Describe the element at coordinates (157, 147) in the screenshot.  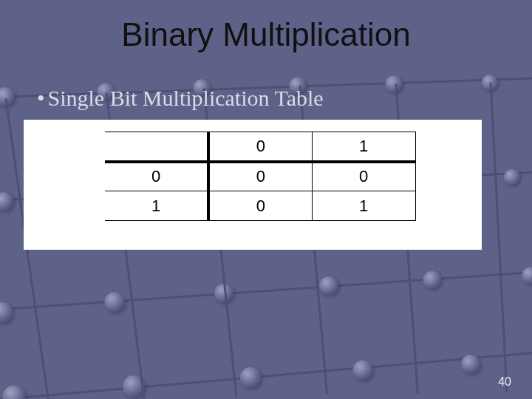
I see `table-corner-cell` at that location.